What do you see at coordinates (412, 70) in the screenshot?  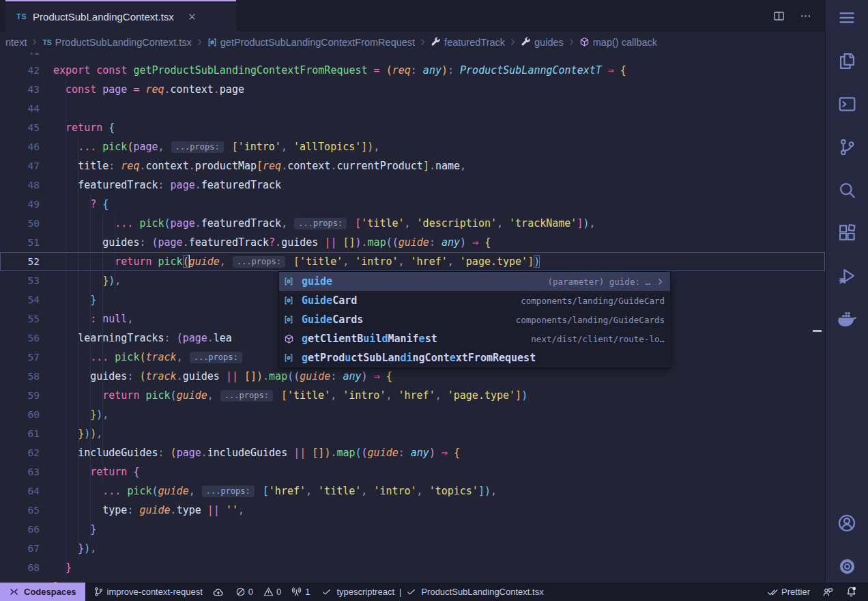 I see `code-line: 42export const getProductSubLandingConte…` at bounding box center [412, 70].